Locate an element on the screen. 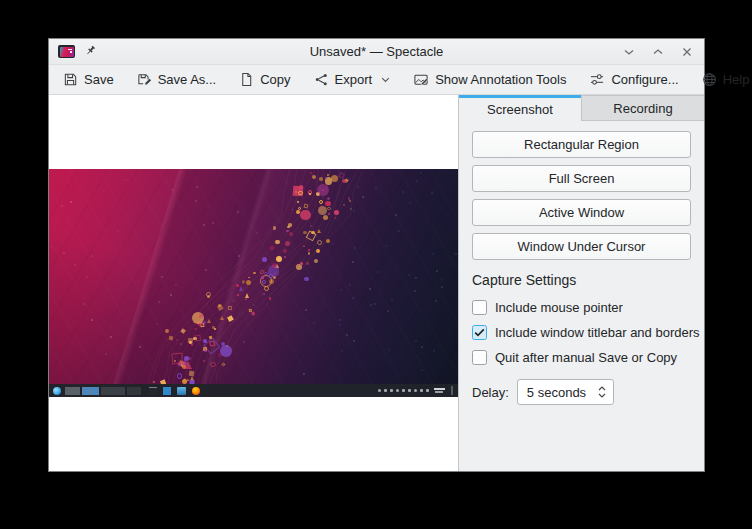 This screenshot has height=529, width=752. spin-up-icon is located at coordinates (602, 388).